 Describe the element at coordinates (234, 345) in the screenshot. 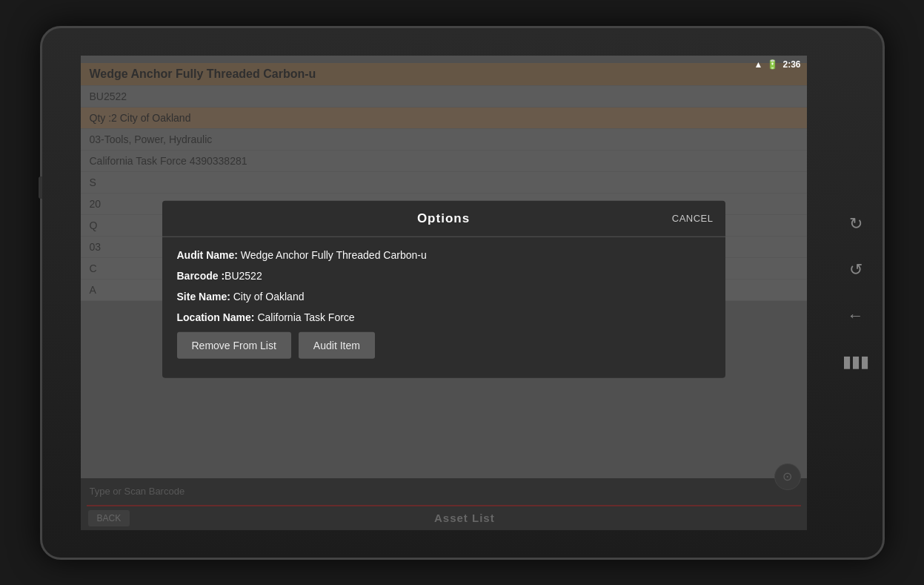

I see `remove-from-list-button: Remove From List` at that location.